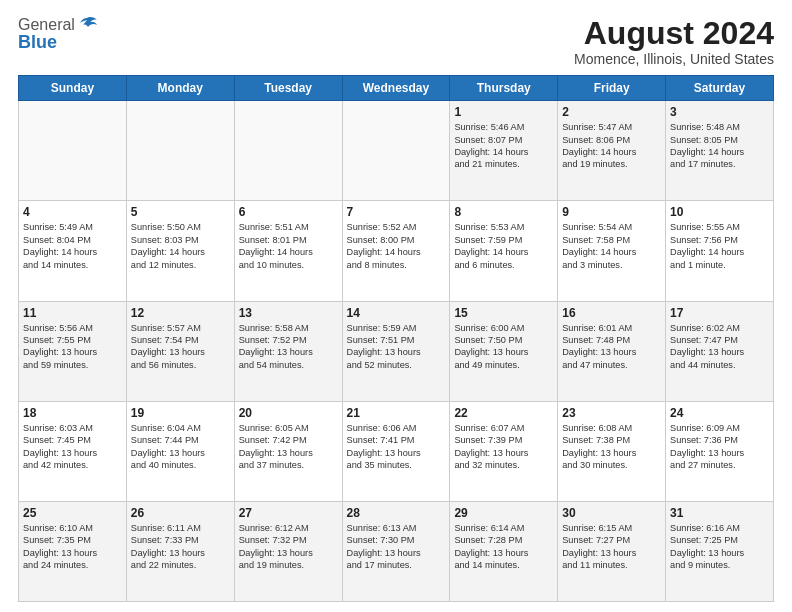  What do you see at coordinates (180, 413) in the screenshot?
I see `day-number: 19` at bounding box center [180, 413].